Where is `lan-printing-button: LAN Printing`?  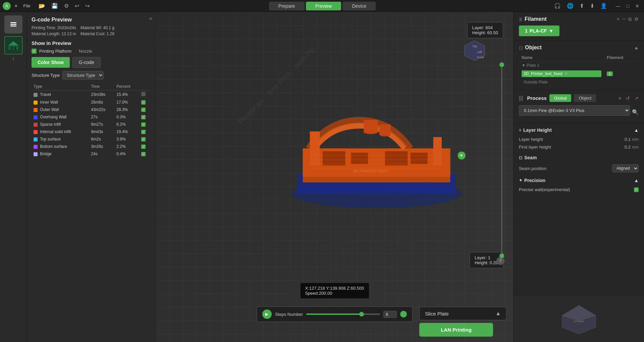 lan-printing-button: LAN Printing is located at coordinates (456, 330).